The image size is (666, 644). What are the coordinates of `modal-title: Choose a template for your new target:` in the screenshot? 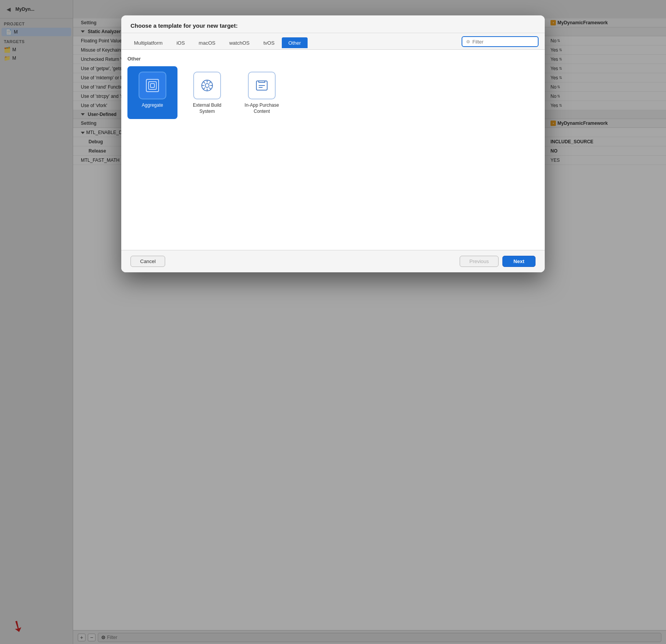 It's located at (184, 25).